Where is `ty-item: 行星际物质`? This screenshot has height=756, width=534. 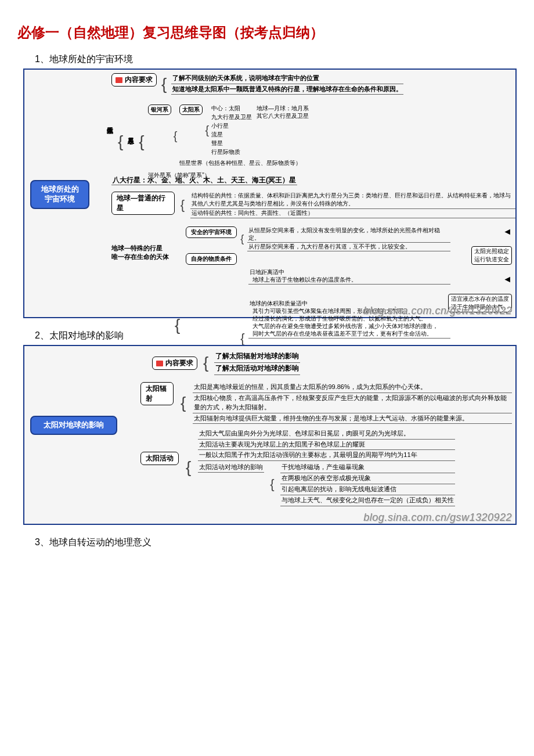 ty-item: 行星际物质 is located at coordinates (232, 152).